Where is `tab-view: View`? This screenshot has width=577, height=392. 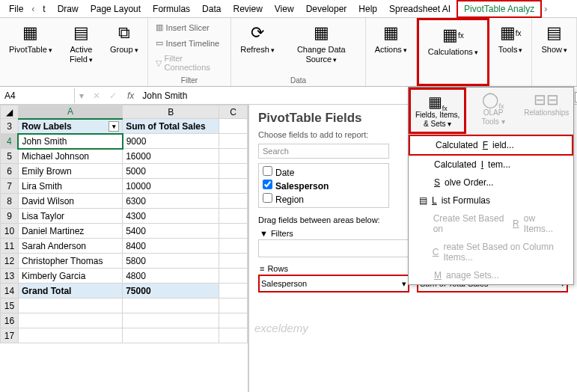
tab-view: View is located at coordinates (284, 9).